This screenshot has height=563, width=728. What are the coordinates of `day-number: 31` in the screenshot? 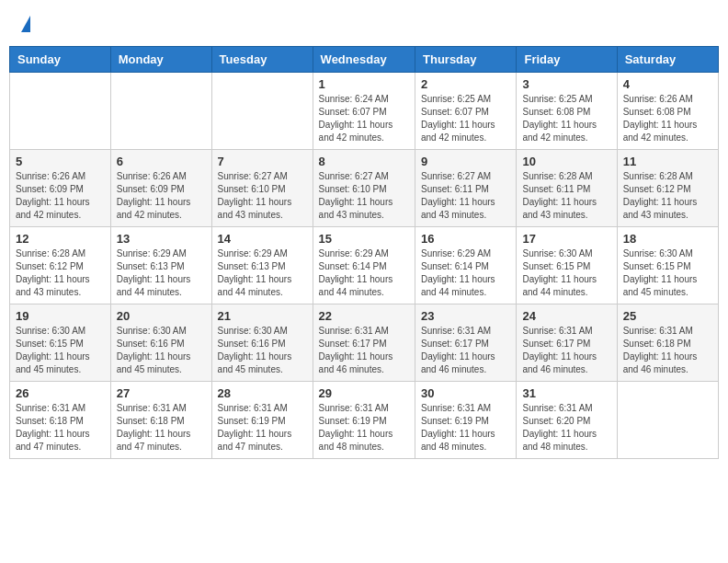 It's located at (566, 394).